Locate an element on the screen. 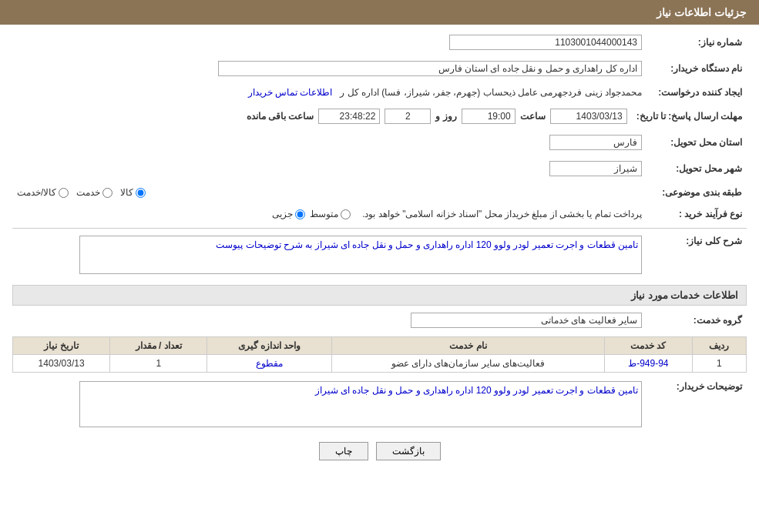 The width and height of the screenshot is (759, 532). col-vahed: واحد اندازه گیری is located at coordinates (270, 346).